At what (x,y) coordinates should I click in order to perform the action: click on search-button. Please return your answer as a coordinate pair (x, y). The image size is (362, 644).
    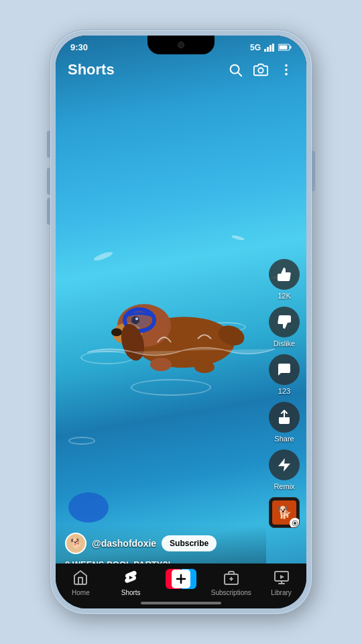
    Looking at the image, I should click on (235, 70).